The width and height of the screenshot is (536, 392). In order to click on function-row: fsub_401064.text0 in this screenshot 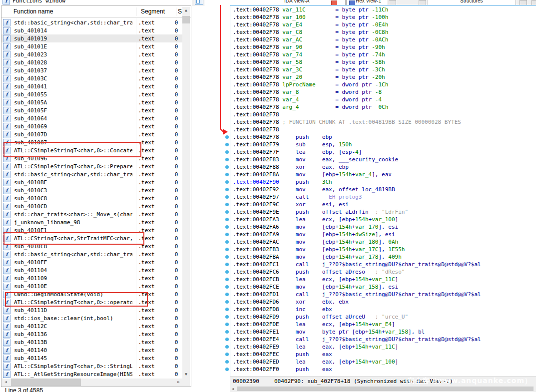, I will do `click(92, 118)`.